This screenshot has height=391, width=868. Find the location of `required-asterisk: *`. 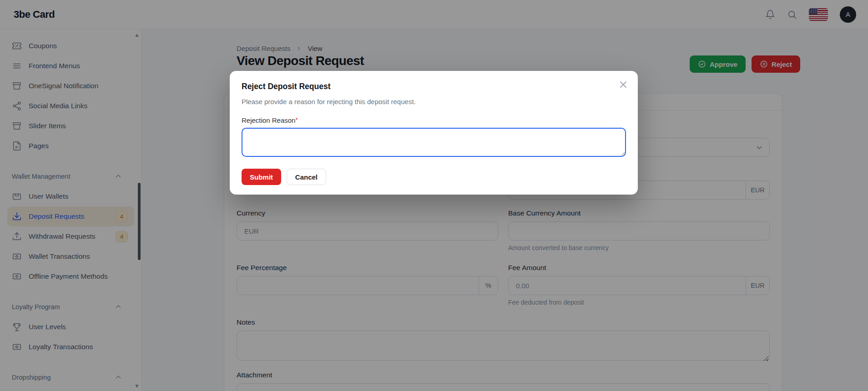

required-asterisk: * is located at coordinates (297, 120).